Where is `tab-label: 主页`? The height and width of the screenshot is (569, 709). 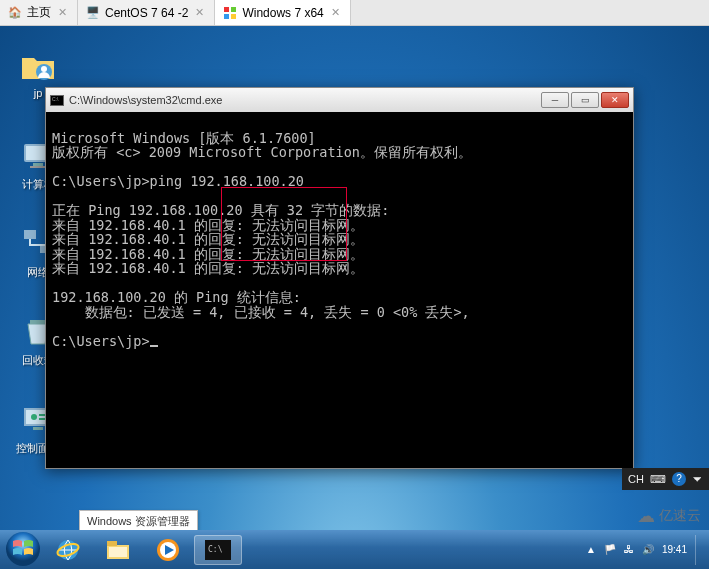 tab-label: 主页 is located at coordinates (39, 12).